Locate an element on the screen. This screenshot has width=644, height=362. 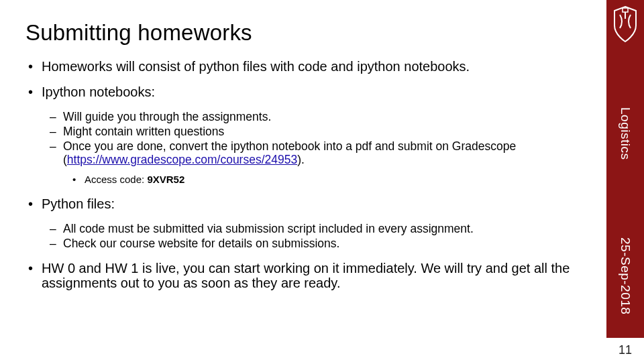
bullet-item: HW 0 and HW 1 is live, you can start wor… is located at coordinates (305, 276).